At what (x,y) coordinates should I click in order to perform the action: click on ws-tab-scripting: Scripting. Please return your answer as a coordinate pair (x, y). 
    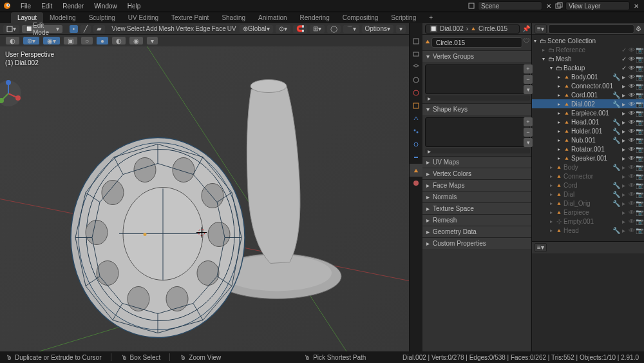
    Looking at the image, I should click on (403, 18).